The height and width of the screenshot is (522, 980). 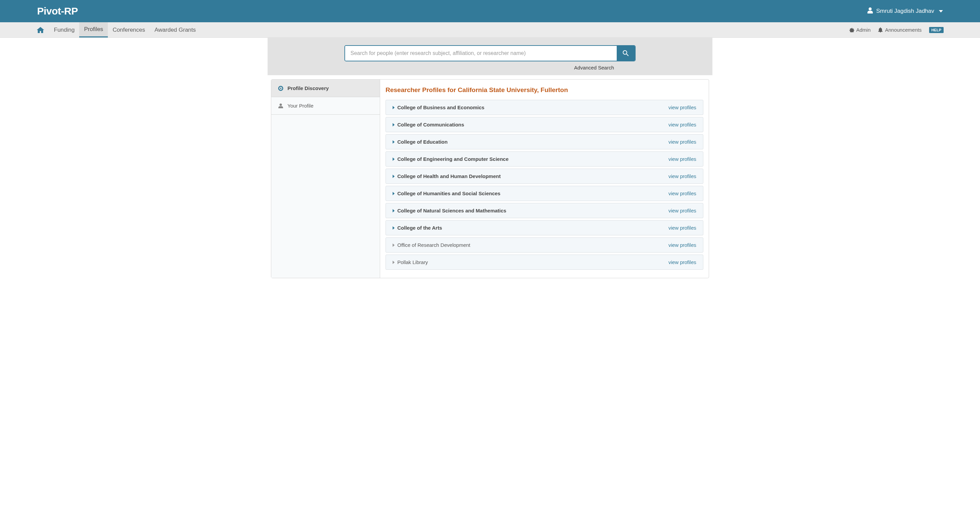 What do you see at coordinates (326, 179) in the screenshot?
I see `sidebar: Profile Discovery Your Profile` at bounding box center [326, 179].